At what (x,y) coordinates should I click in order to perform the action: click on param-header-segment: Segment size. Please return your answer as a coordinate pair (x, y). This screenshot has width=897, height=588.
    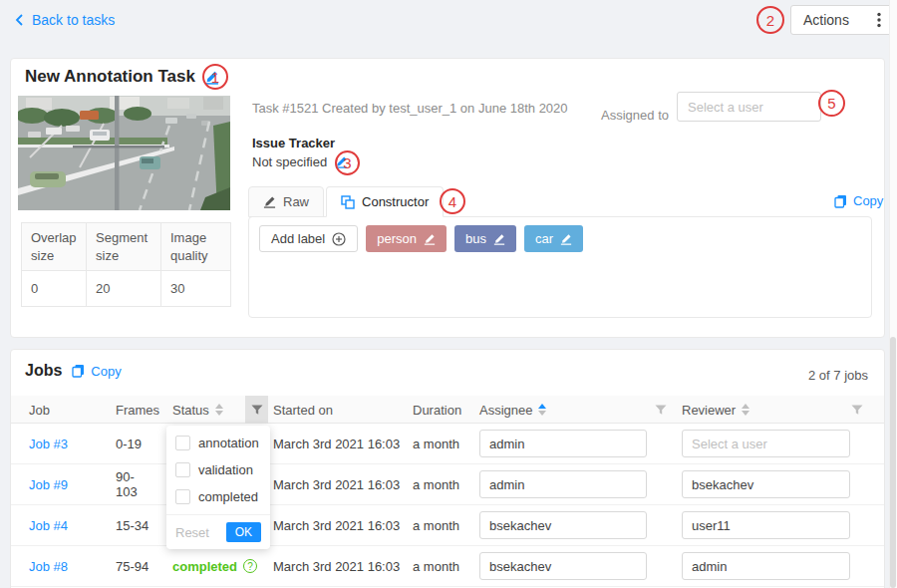
    Looking at the image, I should click on (124, 247).